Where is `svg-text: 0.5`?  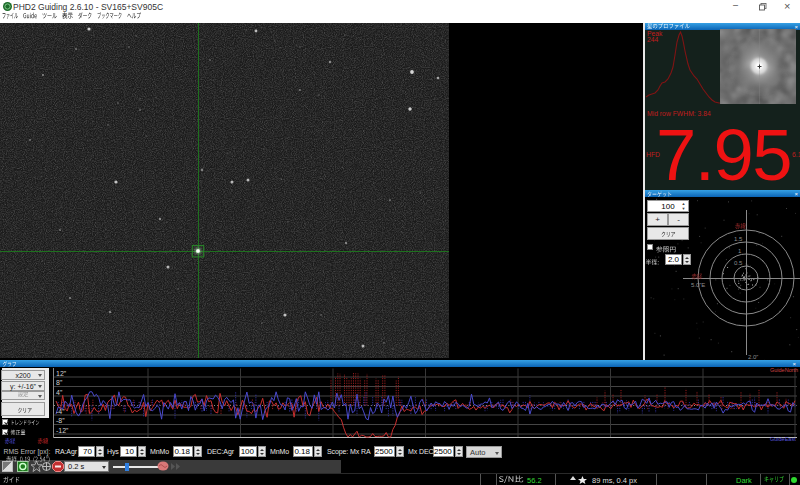 svg-text: 0.5 is located at coordinates (738, 263).